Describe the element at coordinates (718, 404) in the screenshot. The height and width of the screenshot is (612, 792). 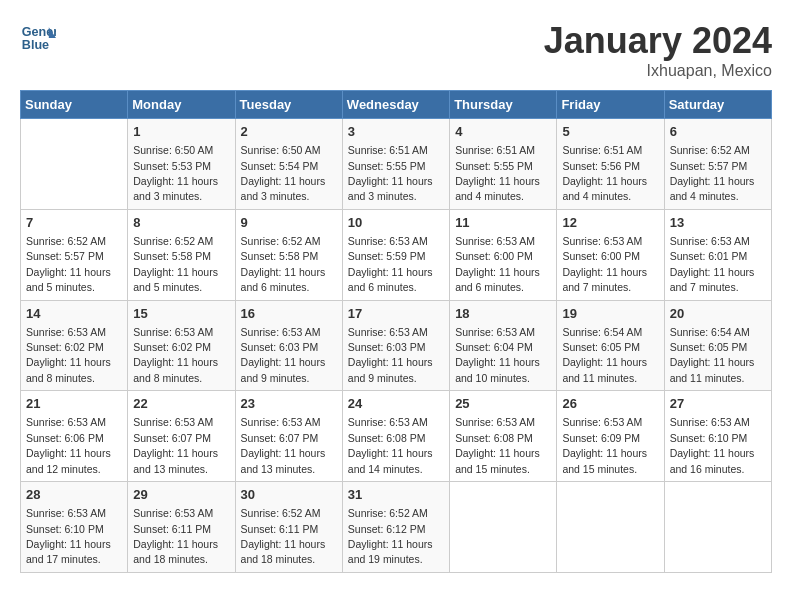
I see `day-number: 27` at that location.